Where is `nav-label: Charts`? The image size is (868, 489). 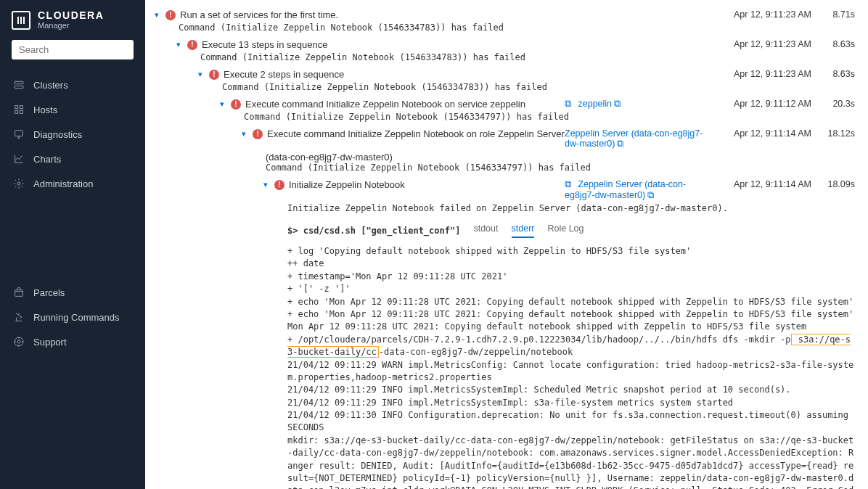
nav-label: Charts is located at coordinates (47, 160).